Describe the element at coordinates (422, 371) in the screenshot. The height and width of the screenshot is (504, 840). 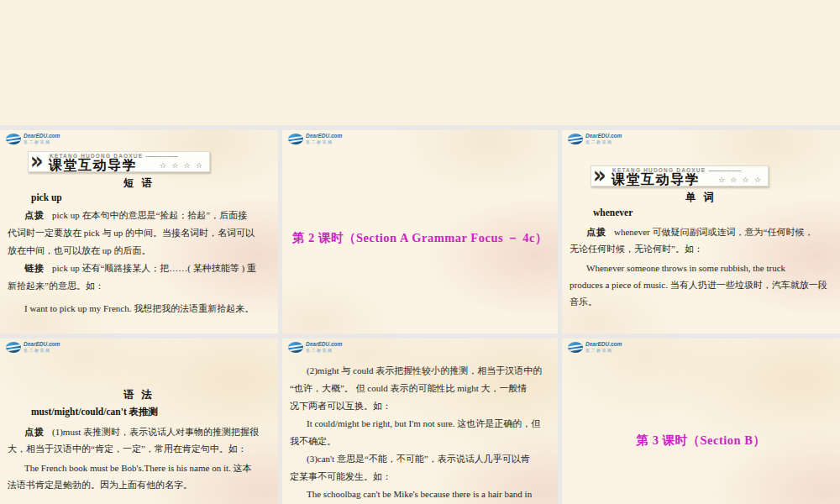
I see `body-line: (2)might 与 could 表示把握性较小的推测，相当于汉语中的` at that location.